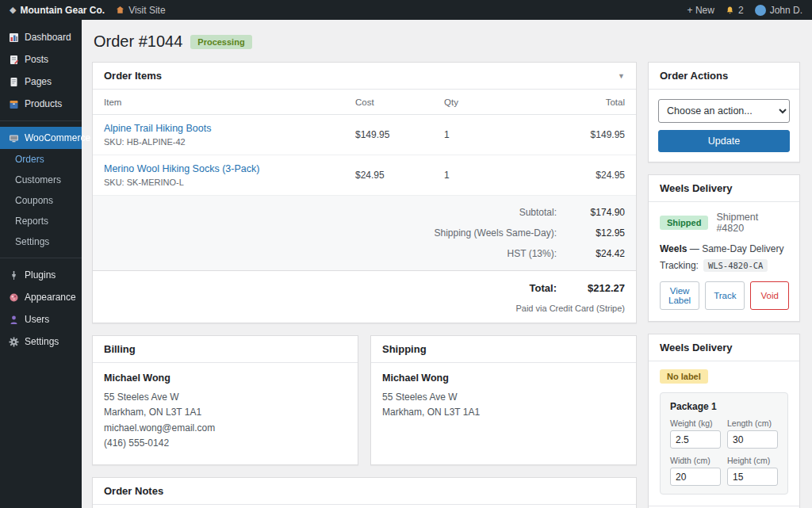  Describe the element at coordinates (32, 221) in the screenshot. I see `sidebar-subitem-label: Reports` at that location.